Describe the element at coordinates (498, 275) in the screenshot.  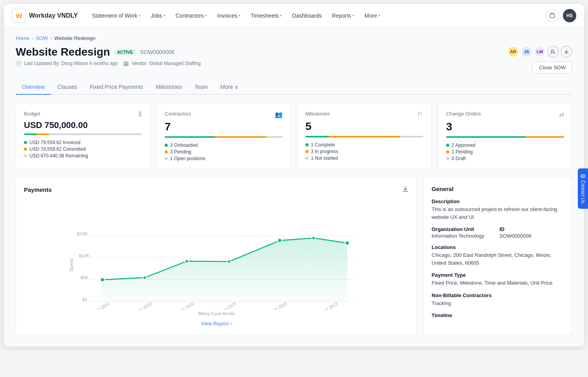
I see `payment-type-label: Payment Type` at that location.